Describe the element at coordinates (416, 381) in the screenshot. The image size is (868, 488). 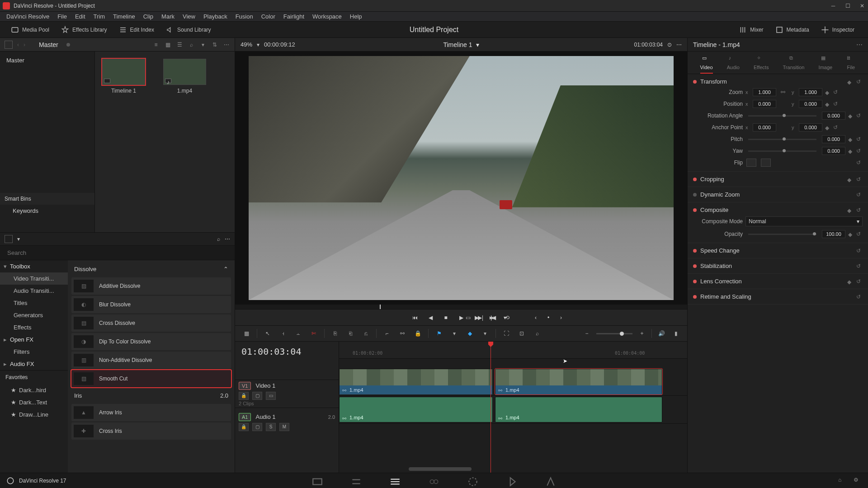
I see `video-clip: ⚯1.mp4` at that location.